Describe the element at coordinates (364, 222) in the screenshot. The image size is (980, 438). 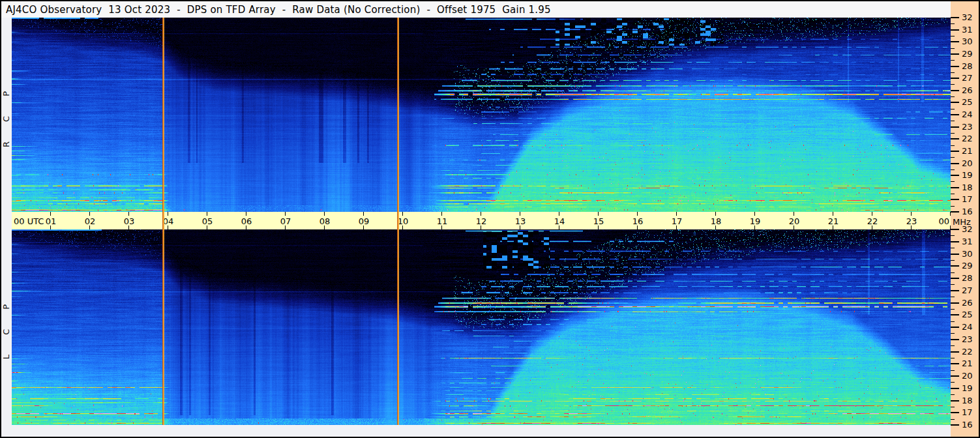
I see `hour-label: 09` at that location.